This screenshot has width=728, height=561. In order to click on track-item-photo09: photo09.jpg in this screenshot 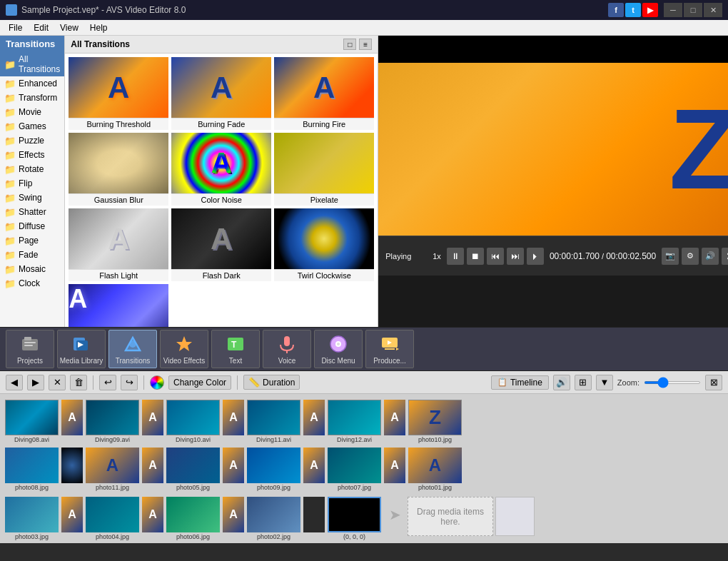, I will do `click(274, 470)`.